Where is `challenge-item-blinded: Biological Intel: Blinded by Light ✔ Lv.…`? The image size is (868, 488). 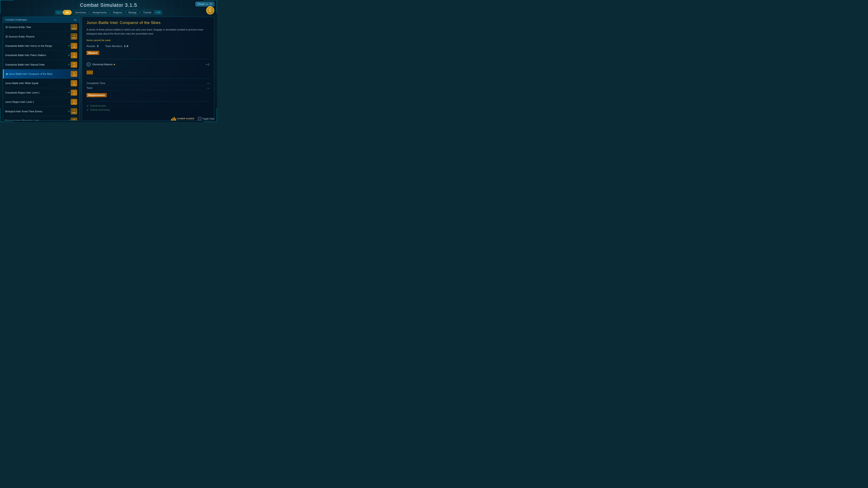 challenge-item-blinded: Biological Intel: Blinded by Light ✔ Lv.… is located at coordinates (41, 119).